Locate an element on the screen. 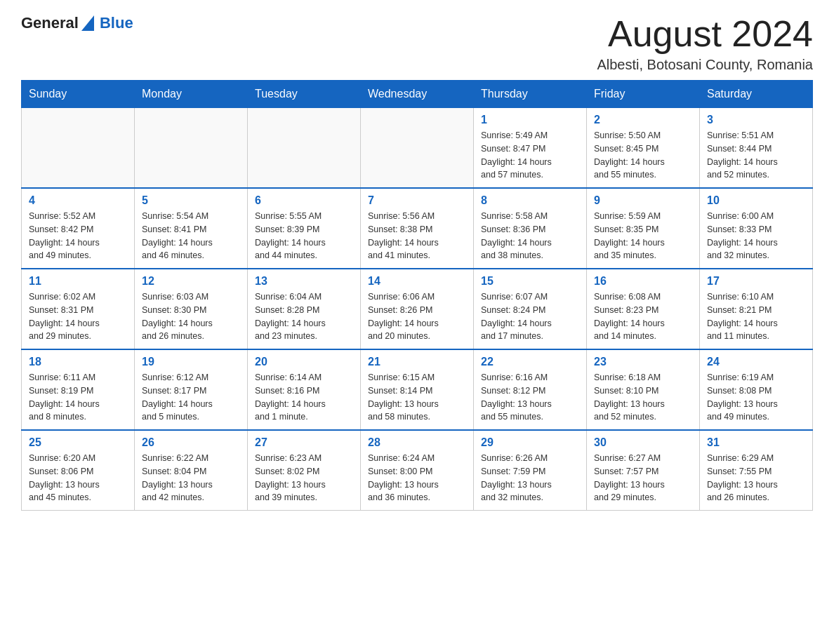 This screenshot has height=644, width=834. day-info: Sunrise: 5:55 AM Sunset: 8:39 PM Dayligh… is located at coordinates (304, 236).